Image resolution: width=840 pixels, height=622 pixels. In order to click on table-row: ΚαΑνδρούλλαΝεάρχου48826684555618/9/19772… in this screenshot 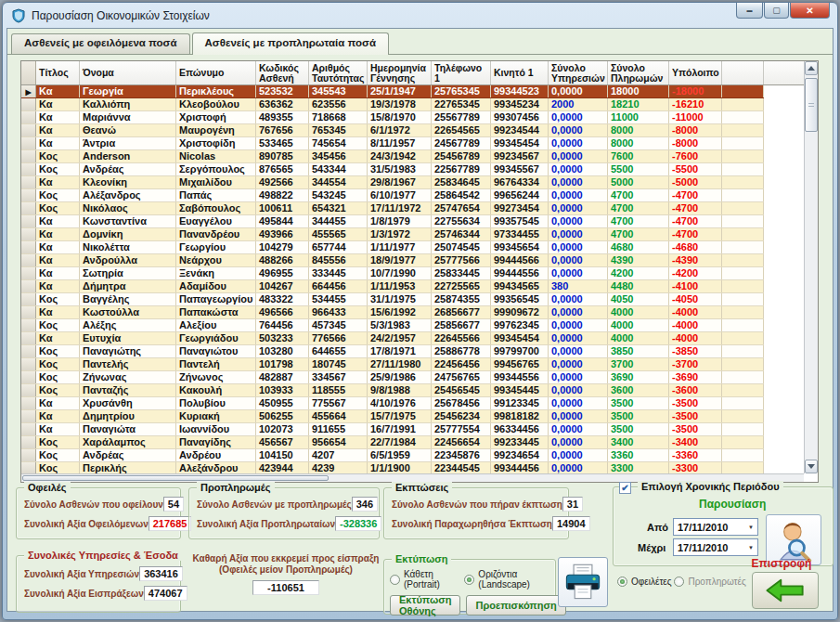, I will do `click(393, 261)`.